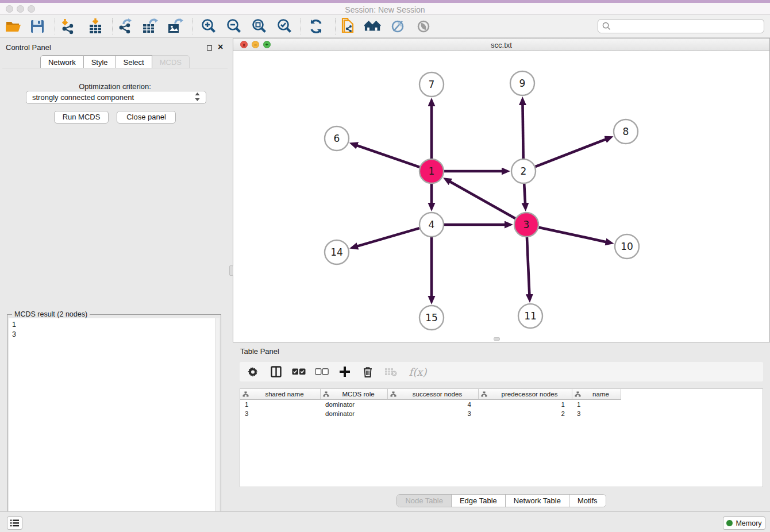 The height and width of the screenshot is (532, 770). I want to click on unselect-all-columns-icon, so click(322, 372).